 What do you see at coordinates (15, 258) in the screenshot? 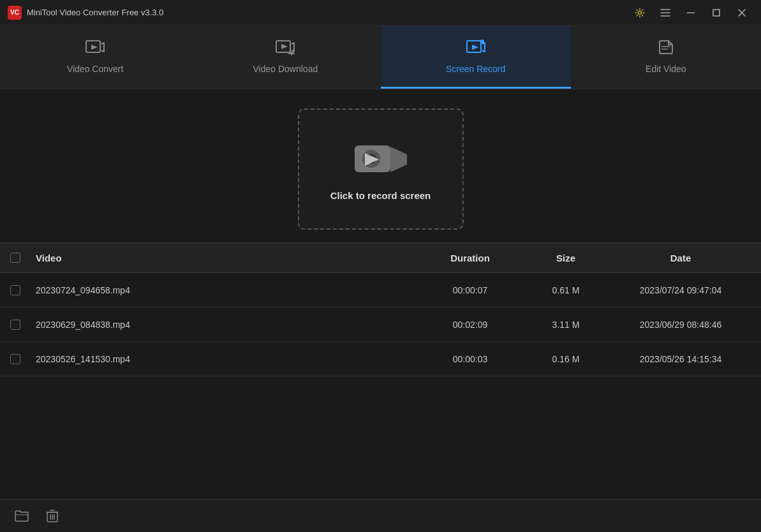
I see `select-all-checkbox` at bounding box center [15, 258].